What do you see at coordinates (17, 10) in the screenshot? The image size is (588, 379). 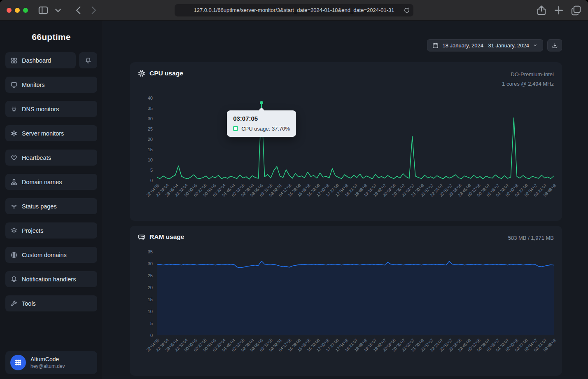 I see `minimize-window-button` at bounding box center [17, 10].